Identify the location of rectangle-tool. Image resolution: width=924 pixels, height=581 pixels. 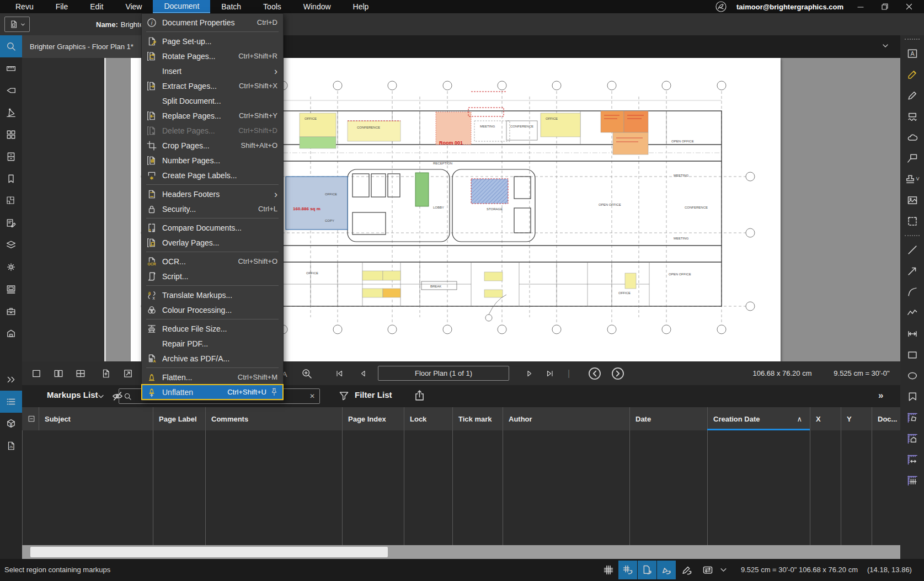
(912, 355).